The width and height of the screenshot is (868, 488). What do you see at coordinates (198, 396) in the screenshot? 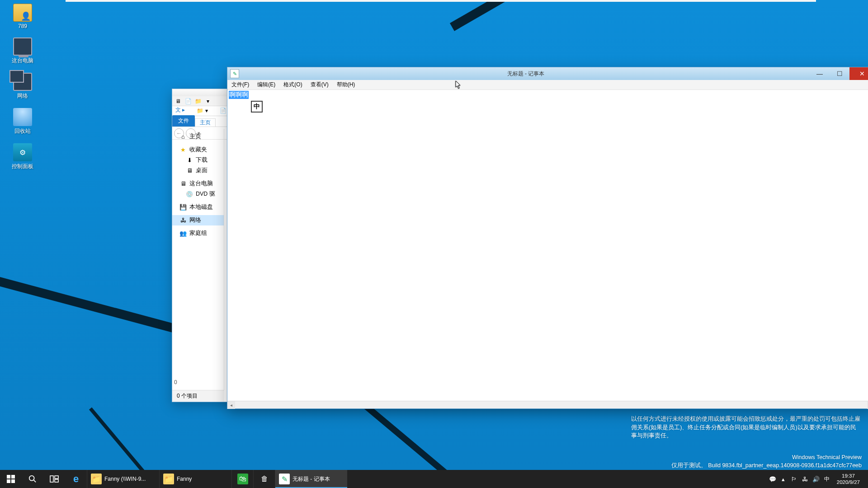
I see `explorer-statusbar: 0 个项目` at bounding box center [198, 396].